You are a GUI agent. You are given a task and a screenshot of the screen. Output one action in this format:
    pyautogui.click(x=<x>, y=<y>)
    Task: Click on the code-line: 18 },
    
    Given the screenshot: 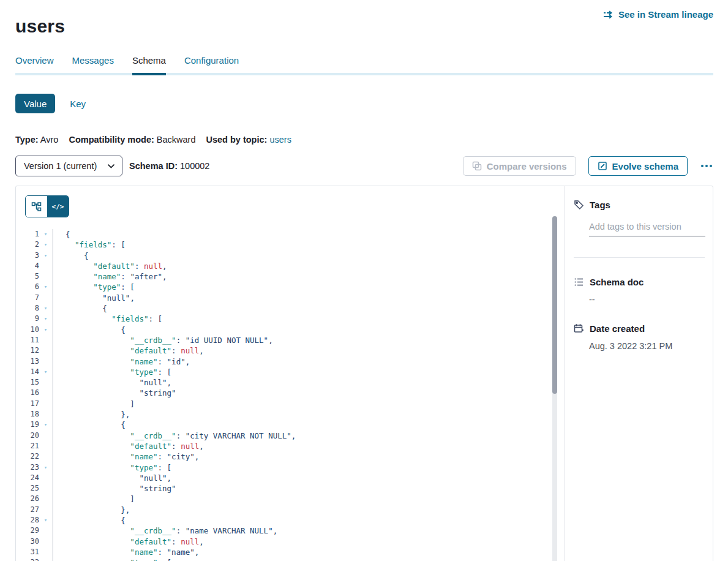 What is the action you would take?
    pyautogui.click(x=290, y=414)
    